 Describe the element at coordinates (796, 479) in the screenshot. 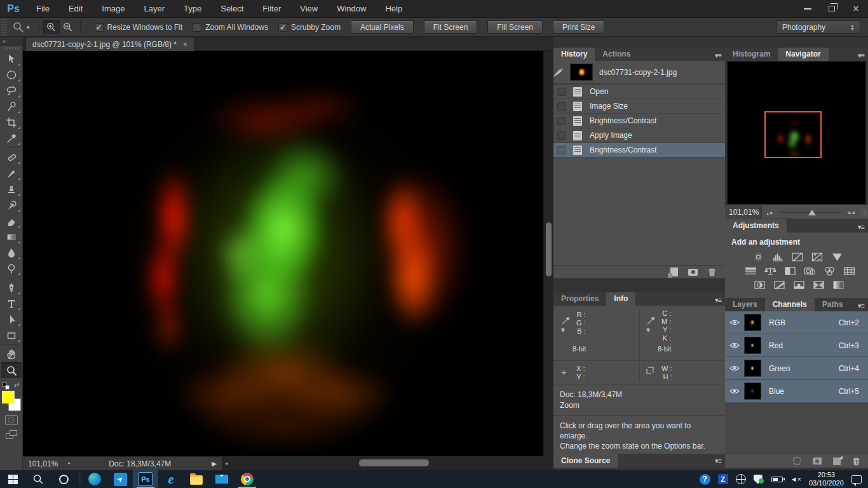

I see `tray-volume-muted-icon: ◄×` at that location.